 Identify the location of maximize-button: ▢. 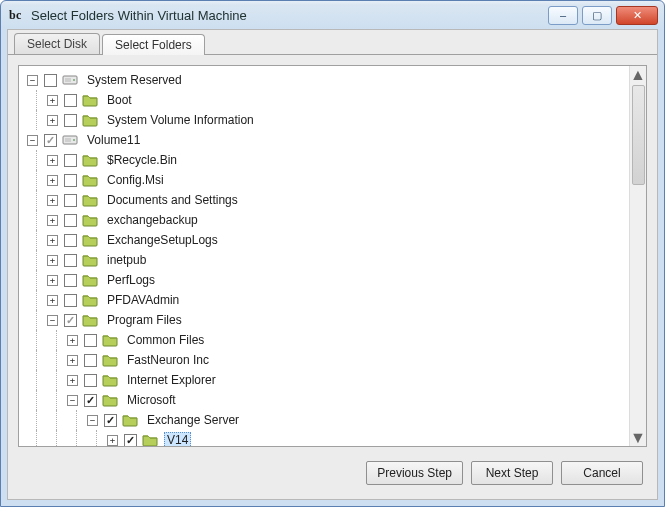
(597, 16).